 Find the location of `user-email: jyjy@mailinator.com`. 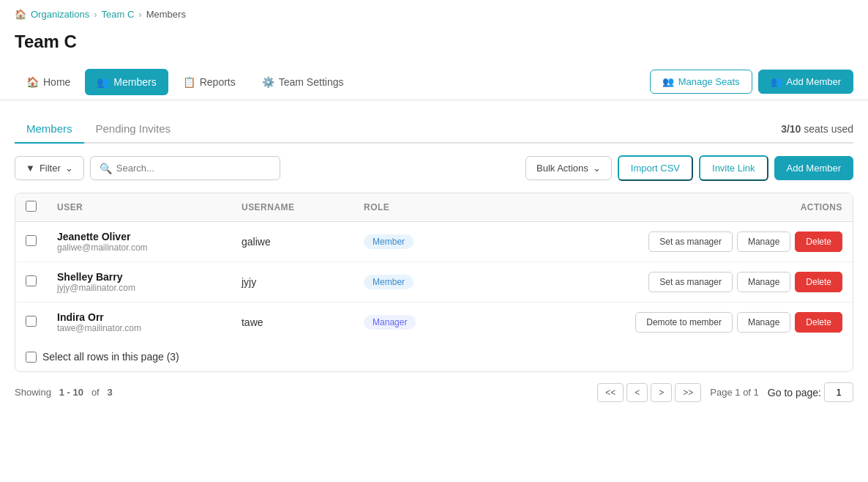

user-email: jyjy@mailinator.com is located at coordinates (139, 288).